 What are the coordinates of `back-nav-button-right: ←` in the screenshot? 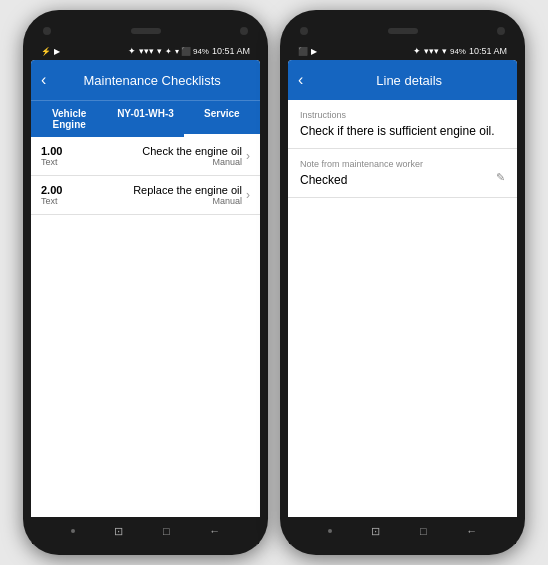 It's located at (472, 531).